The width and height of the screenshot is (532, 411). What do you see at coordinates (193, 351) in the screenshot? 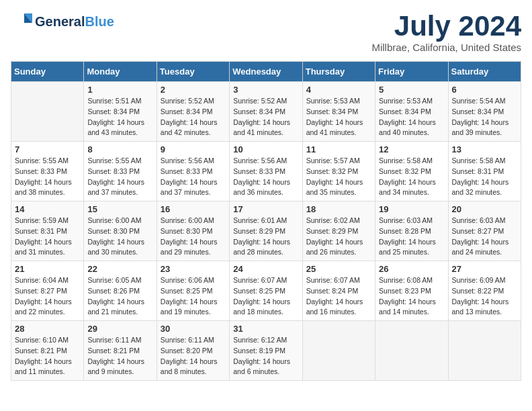
I see `calendar-cell: 30Sunrise: 6:11 AM Sunset: 8:20 PM Dayli…` at bounding box center [193, 351].